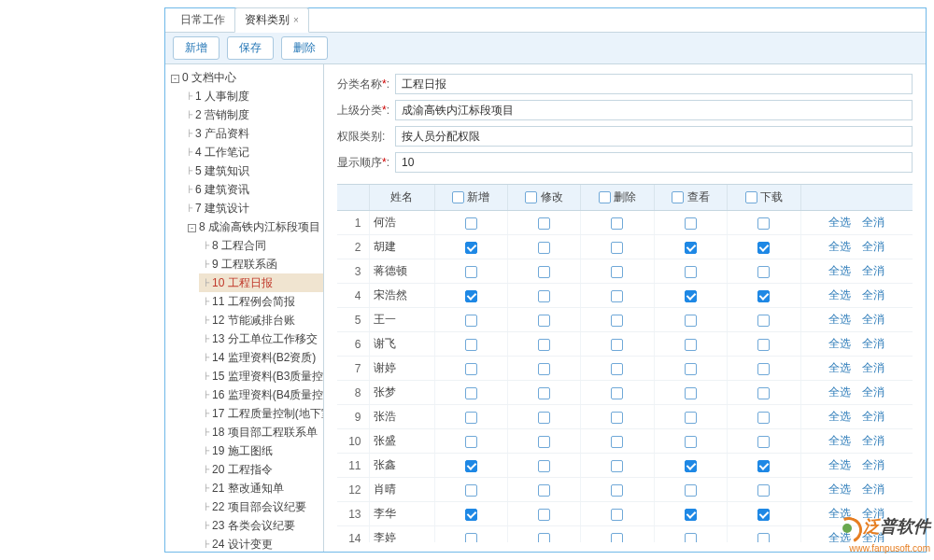 Image resolution: width=934 pixels, height=560 pixels. What do you see at coordinates (245, 308) in the screenshot?
I see `category-tree: -0 文档中心⊦1 人事制度⊦2 营销制度⊦3 产品资料⊦4 工作笔记⊦5 建筑…` at bounding box center [245, 308].